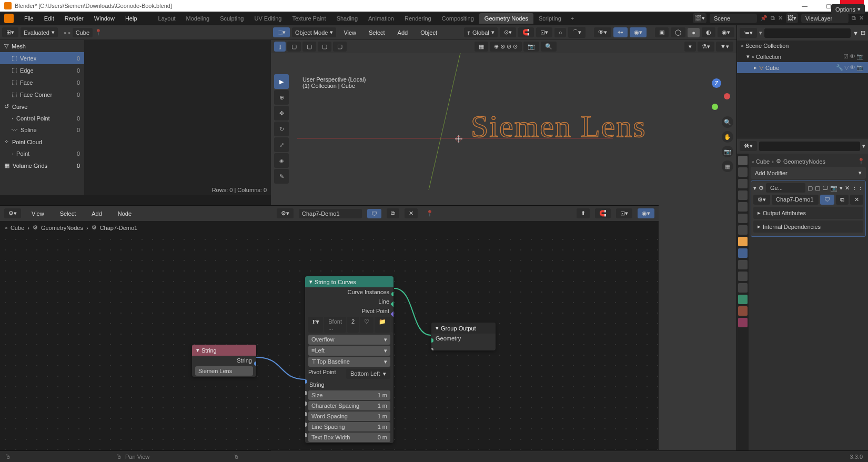  I want to click on menu-file: File, so click(29, 18).